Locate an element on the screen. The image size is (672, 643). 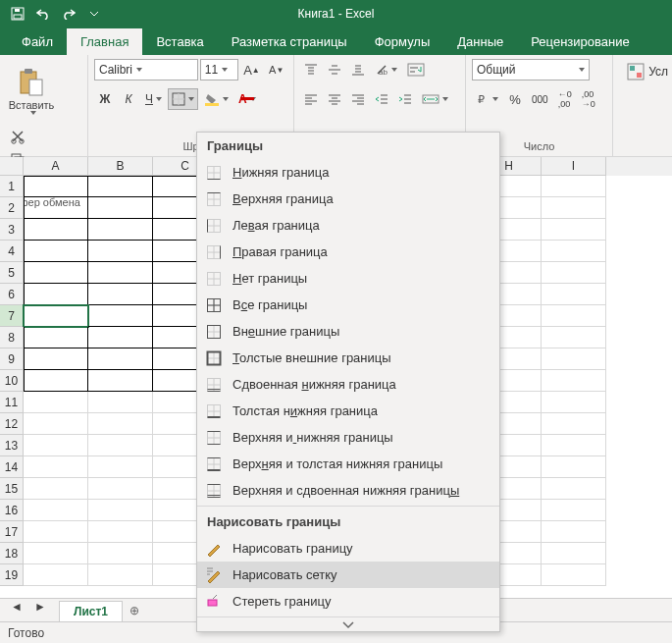
save-icon is located at coordinates (18, 14).